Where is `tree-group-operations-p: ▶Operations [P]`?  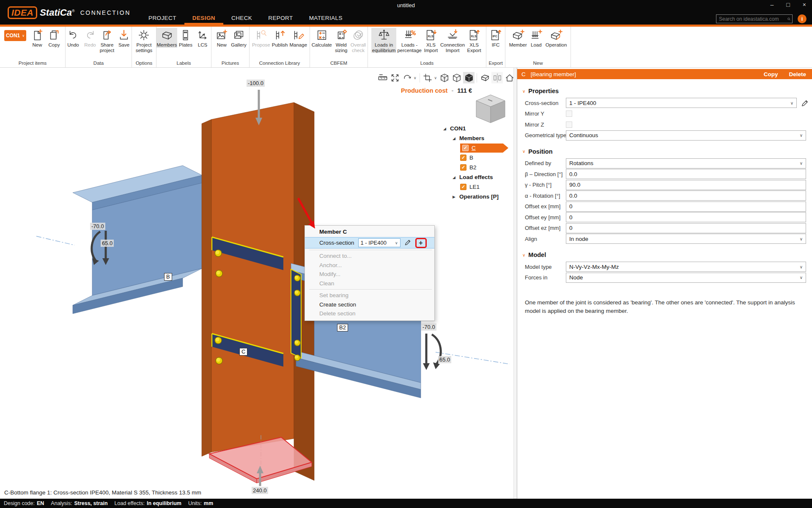
tree-group-operations-p: ▶Operations [P] is located at coordinates (477, 196).